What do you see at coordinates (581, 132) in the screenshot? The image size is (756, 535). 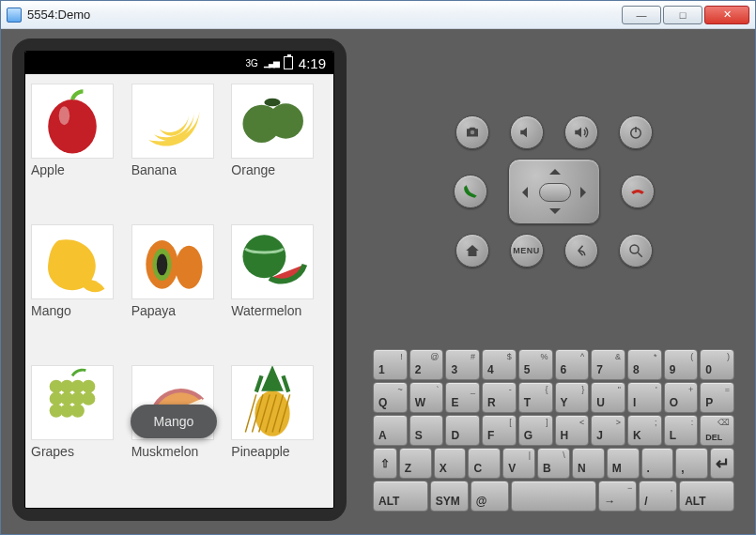 I see `volume-up-button` at bounding box center [581, 132].